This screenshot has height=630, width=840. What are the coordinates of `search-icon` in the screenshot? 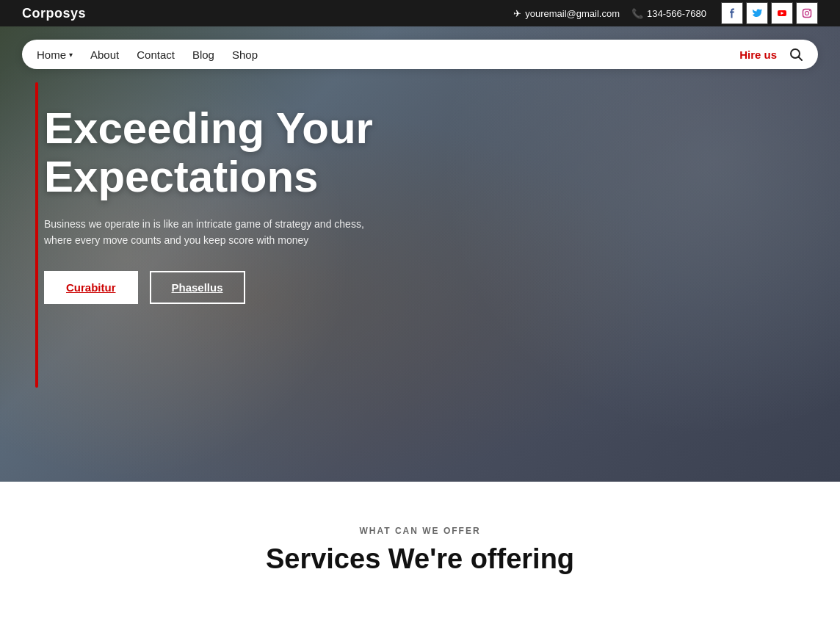 It's located at (796, 54).